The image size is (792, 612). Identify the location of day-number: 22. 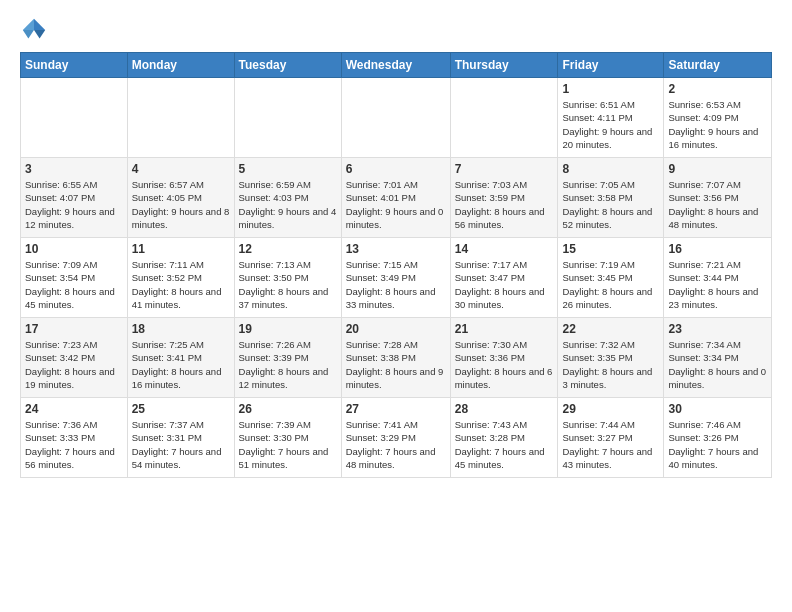
(610, 329).